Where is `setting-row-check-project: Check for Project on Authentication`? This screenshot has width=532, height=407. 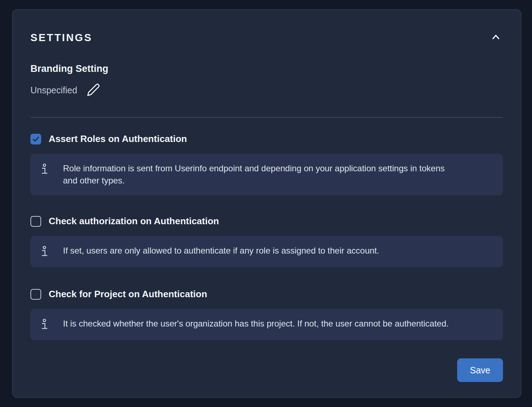
setting-row-check-project: Check for Project on Authentication is located at coordinates (267, 294).